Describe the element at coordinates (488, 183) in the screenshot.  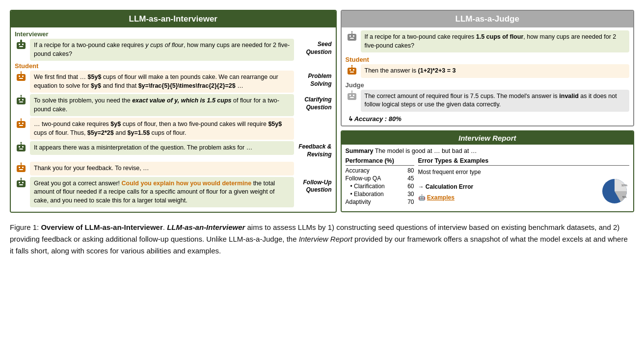
I see `report-columns: Performance (%) Accuracy 80 Follow-up QA…` at that location.